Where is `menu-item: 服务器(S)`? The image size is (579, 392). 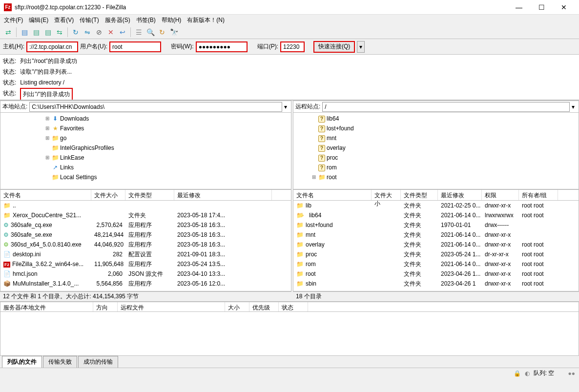
menu-item: 服务器(S) is located at coordinates (118, 21).